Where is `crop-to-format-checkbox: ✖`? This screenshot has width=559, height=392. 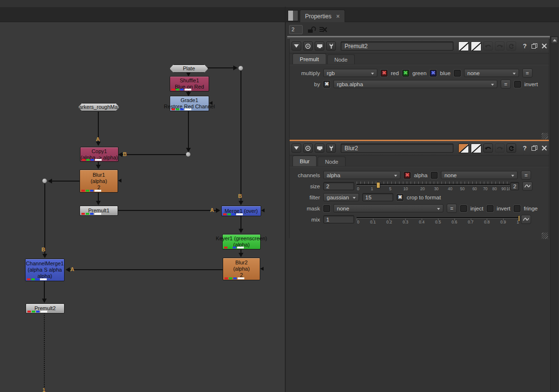
crop-to-format-checkbox: ✖ is located at coordinates (400, 197).